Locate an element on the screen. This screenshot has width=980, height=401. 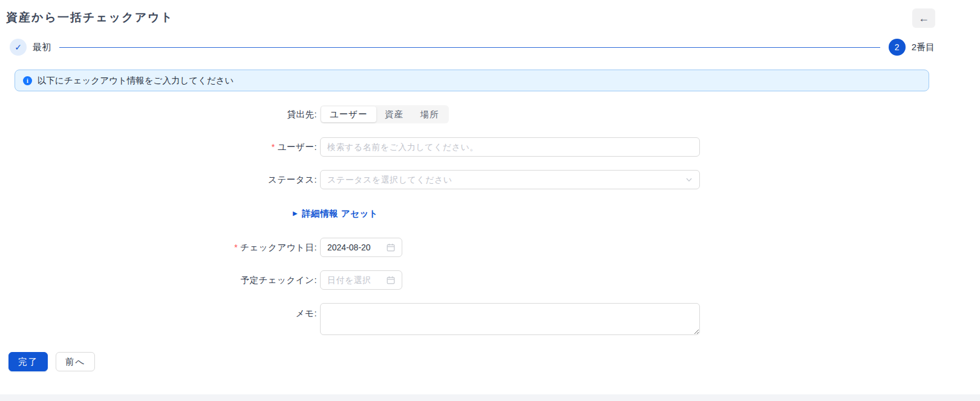
checkout-date-input is located at coordinates (355, 247).